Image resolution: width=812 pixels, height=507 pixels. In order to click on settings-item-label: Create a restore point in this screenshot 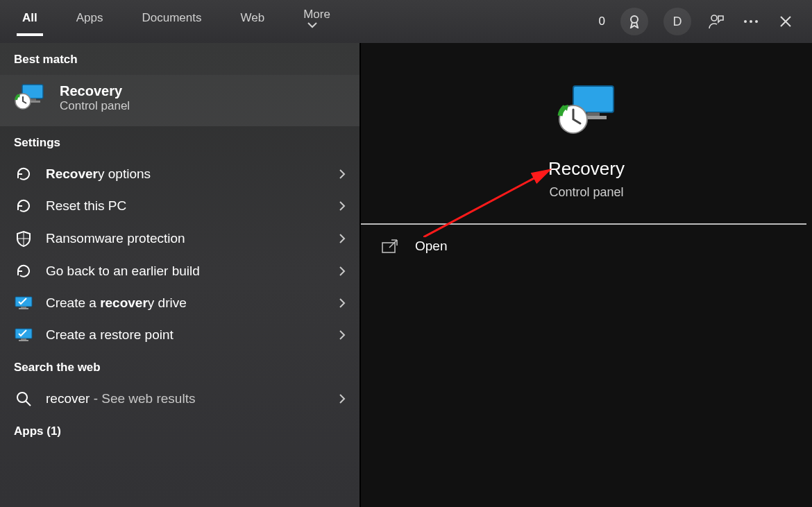, I will do `click(110, 335)`.